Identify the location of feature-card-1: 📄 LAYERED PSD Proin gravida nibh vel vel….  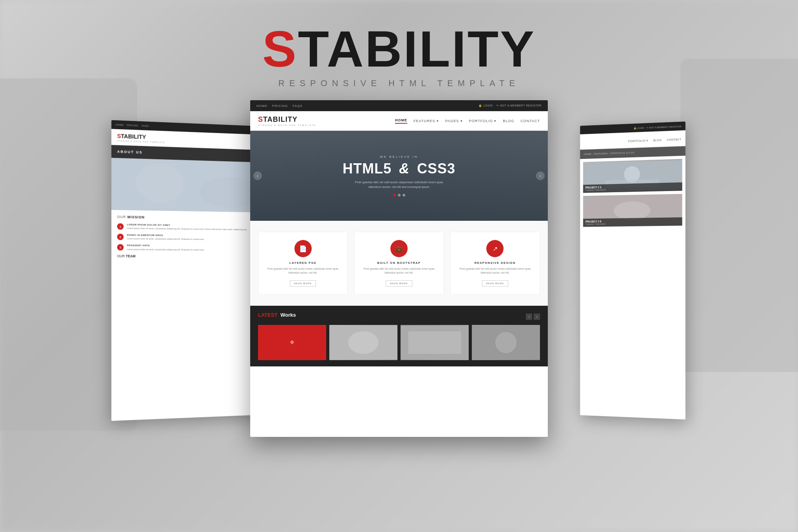
(303, 263).